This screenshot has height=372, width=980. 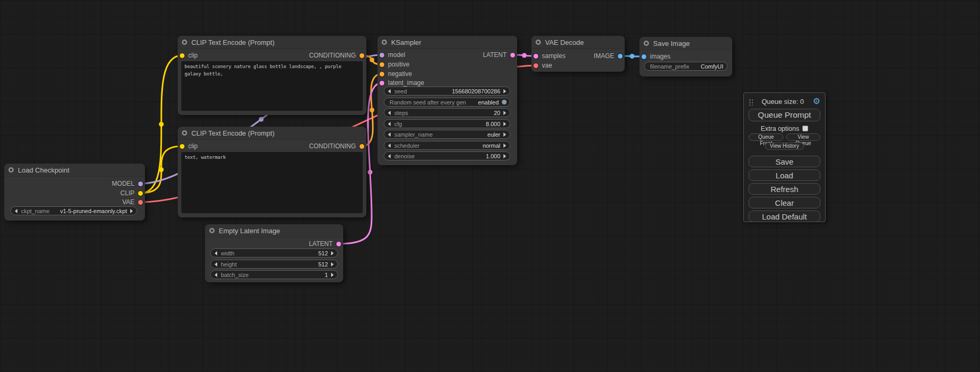 I want to click on samples-input-dot, so click(x=536, y=56).